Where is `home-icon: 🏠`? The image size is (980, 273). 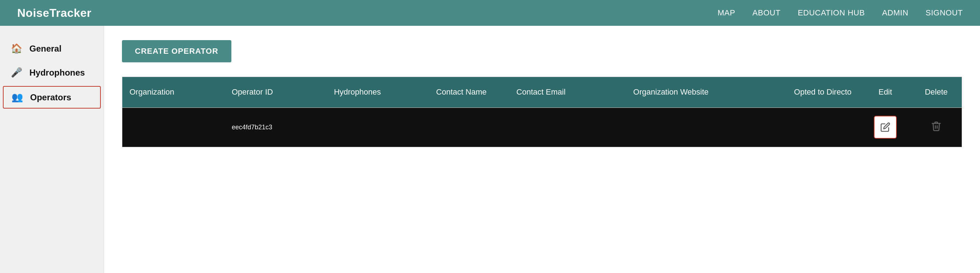 home-icon: 🏠 is located at coordinates (16, 49).